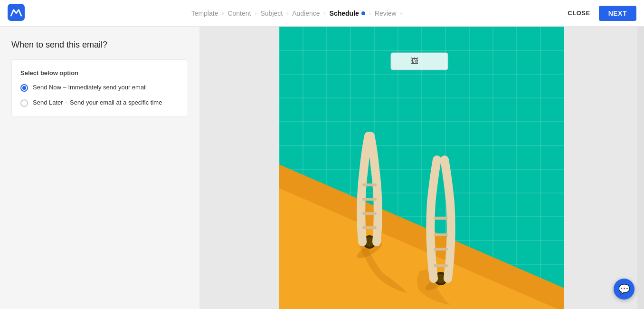  I want to click on chat-widget: 💬, so click(624, 289).